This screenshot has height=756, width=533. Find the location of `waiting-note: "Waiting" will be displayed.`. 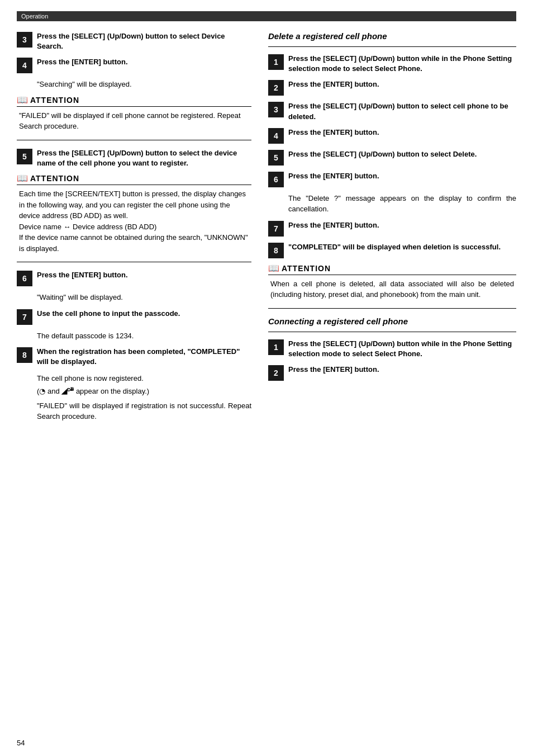

waiting-note: "Waiting" will be displayed. is located at coordinates (144, 297).